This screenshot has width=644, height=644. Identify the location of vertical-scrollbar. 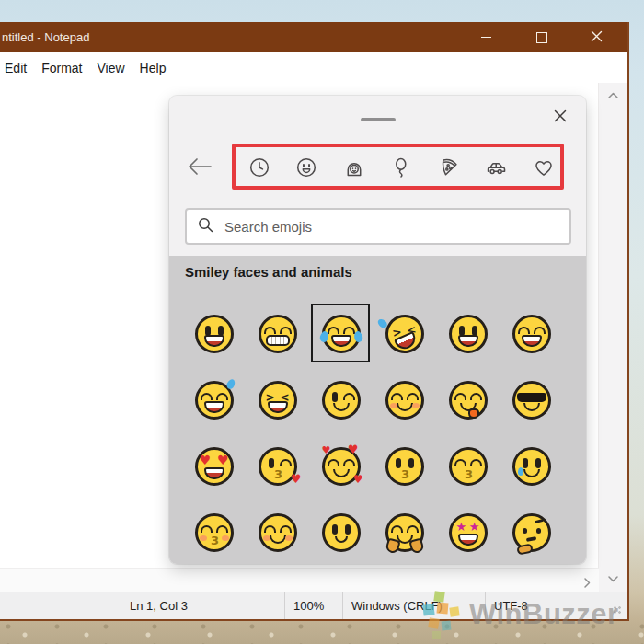
(613, 338).